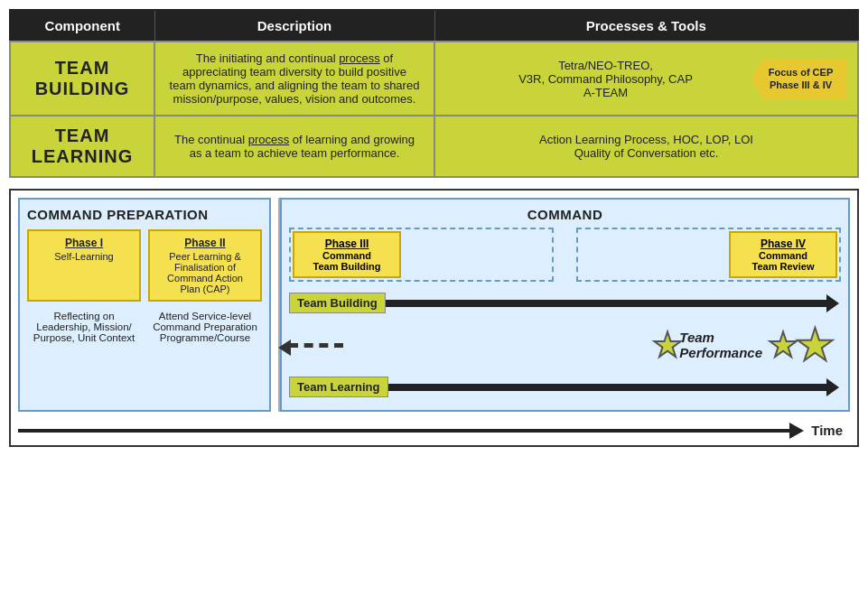 This screenshot has width=868, height=605. What do you see at coordinates (145, 305) in the screenshot?
I see `command-preparation-panel: COMMAND PREPARATION Phase I Self-Learnin…` at bounding box center [145, 305].